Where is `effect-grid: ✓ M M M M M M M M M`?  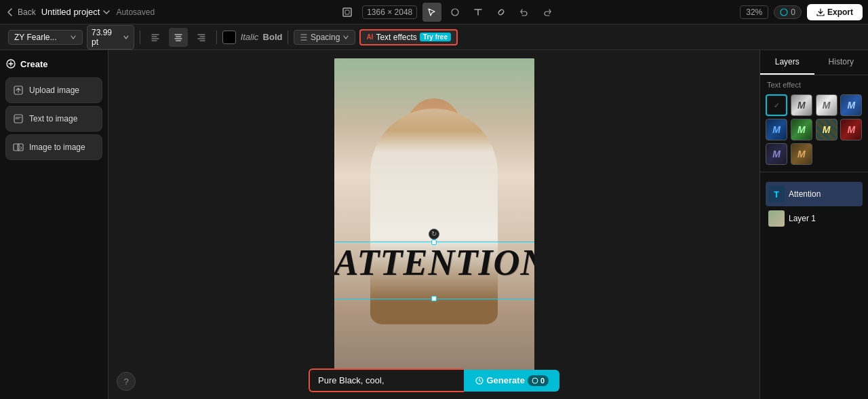
effect-grid: ✓ M M M M M M M M M is located at coordinates (814, 130).